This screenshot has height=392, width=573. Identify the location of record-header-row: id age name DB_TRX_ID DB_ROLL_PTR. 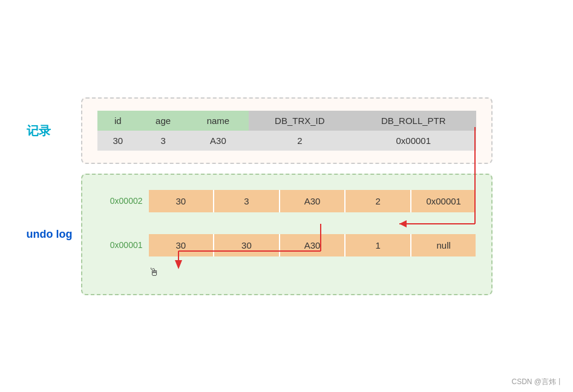
(287, 121).